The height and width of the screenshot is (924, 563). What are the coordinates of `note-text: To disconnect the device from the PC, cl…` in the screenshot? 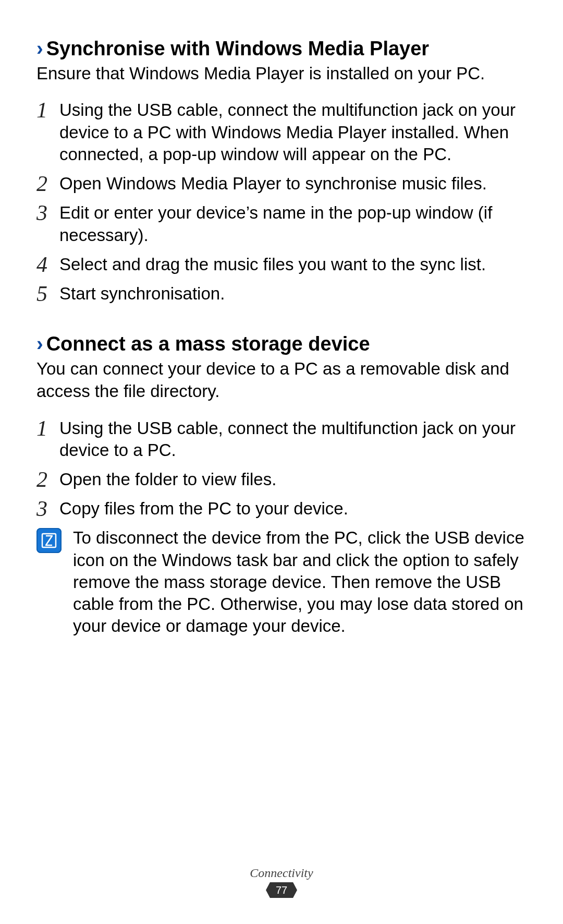 It's located at (300, 582).